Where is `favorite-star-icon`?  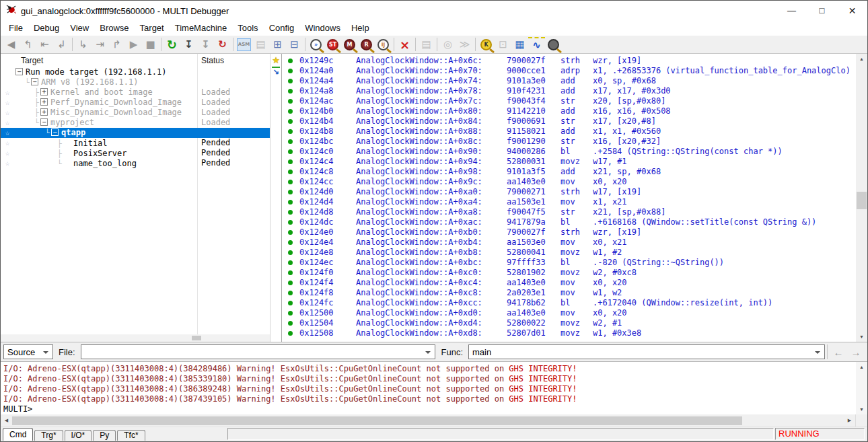 favorite-star-icon is located at coordinates (7, 82).